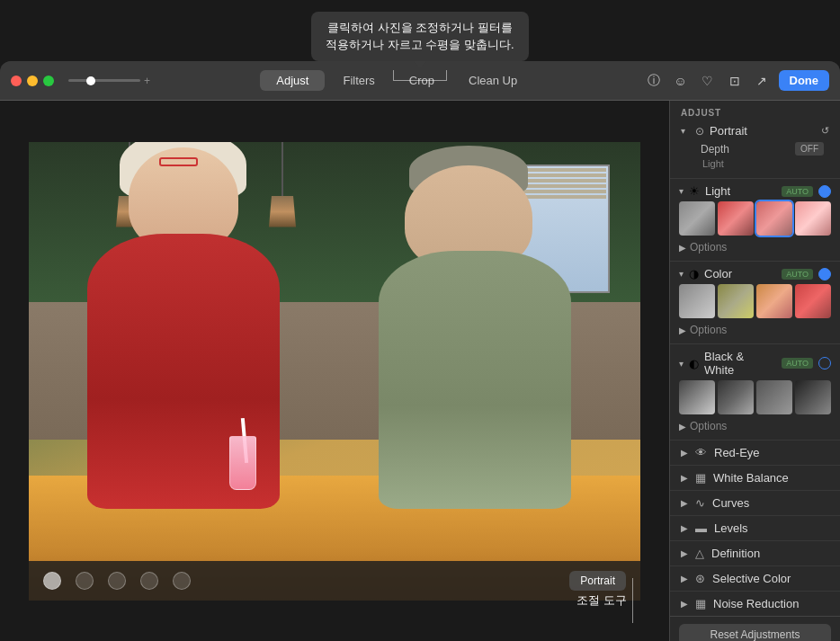 Image resolution: width=840 pixels, height=641 pixels. Describe the element at coordinates (731, 529) in the screenshot. I see `levels-label: Levels` at that location.